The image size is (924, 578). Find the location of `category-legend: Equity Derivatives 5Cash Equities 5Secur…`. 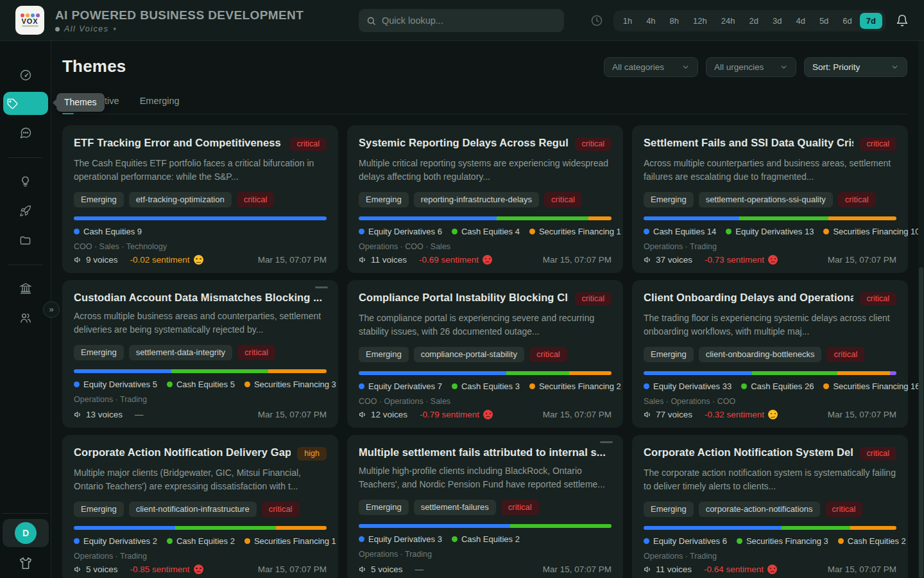

category-legend: Equity Derivatives 5Cash Equities 5Secur… is located at coordinates (200, 384).